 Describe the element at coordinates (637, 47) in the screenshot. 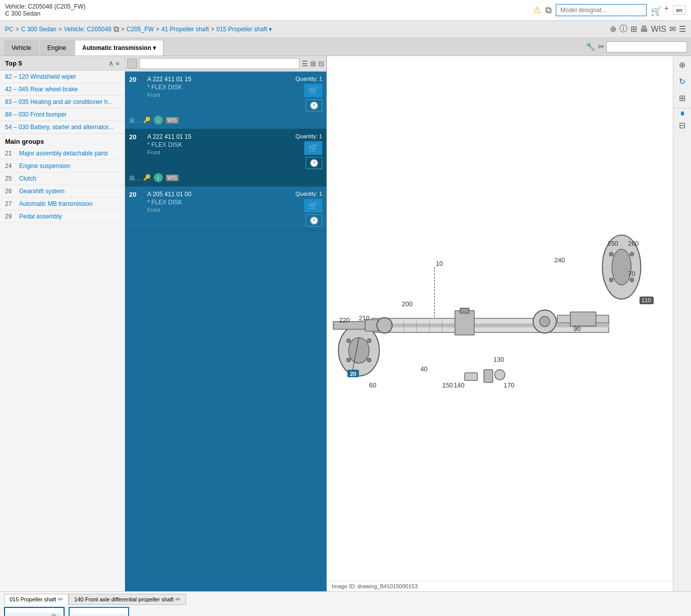

I see `tabs-search: 🔧 ✂` at that location.